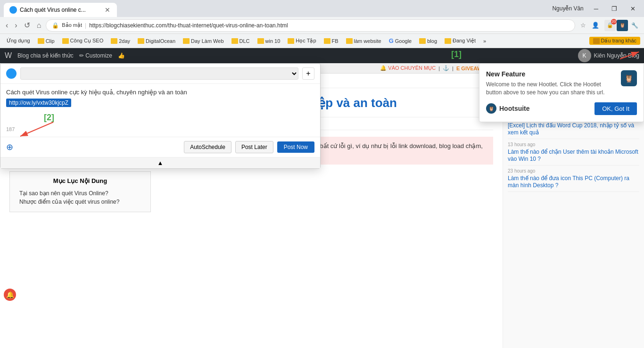 Image resolution: width=644 pixels, height=348 pixels. I want to click on ext-icon-3: 🔧, so click(635, 25).